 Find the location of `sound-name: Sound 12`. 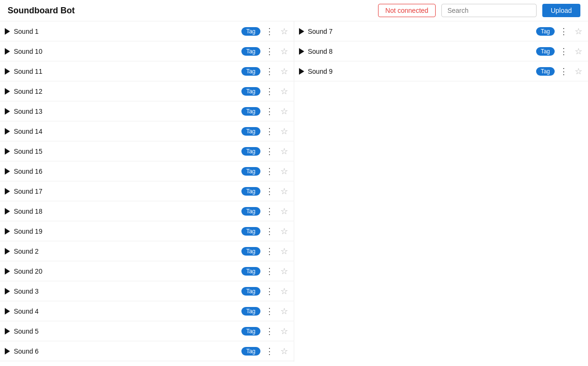

sound-name: Sound 12 is located at coordinates (126, 91).